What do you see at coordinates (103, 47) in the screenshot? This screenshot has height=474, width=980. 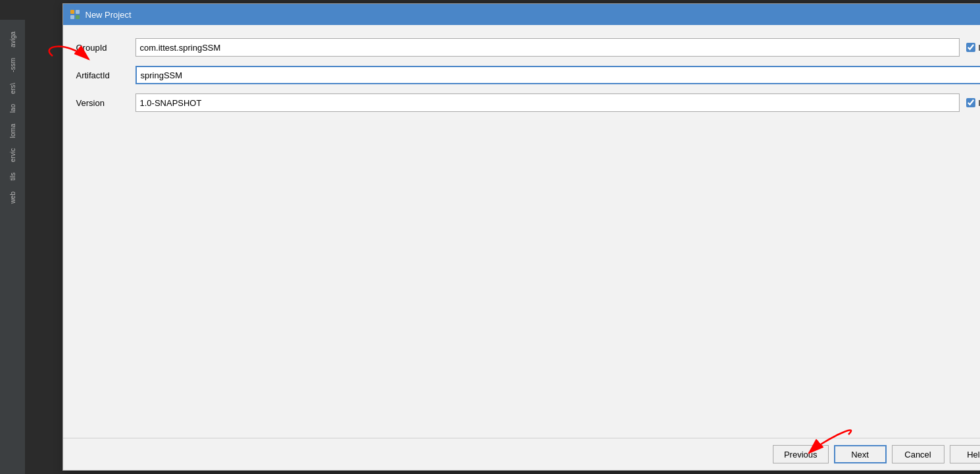 I see `group-id-label: GroupId` at bounding box center [103, 47].